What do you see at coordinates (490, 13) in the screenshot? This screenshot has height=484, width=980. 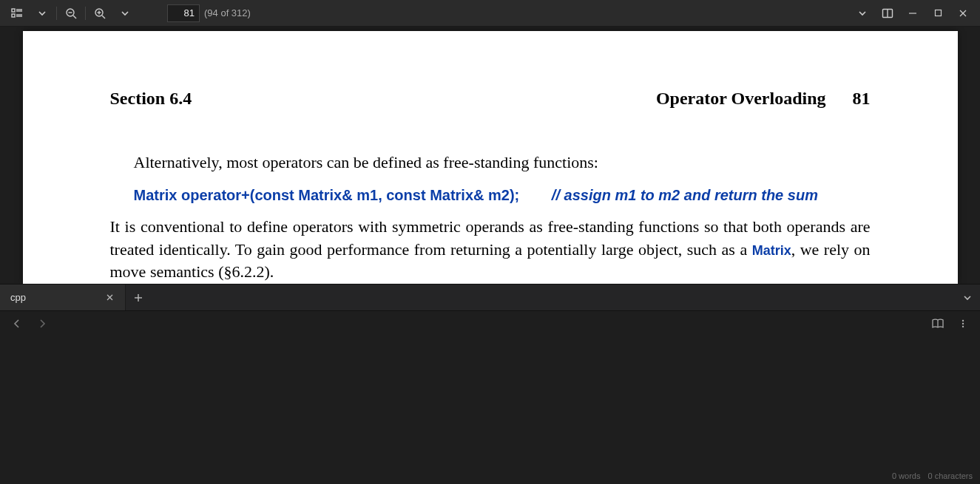 I see `pdf-toolbar: (94 of 312)` at bounding box center [490, 13].